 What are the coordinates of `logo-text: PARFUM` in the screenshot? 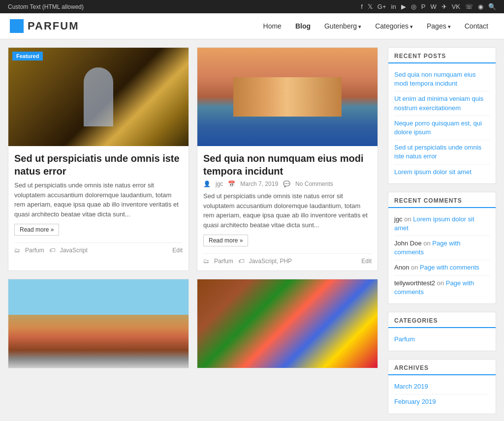 It's located at (53, 26).